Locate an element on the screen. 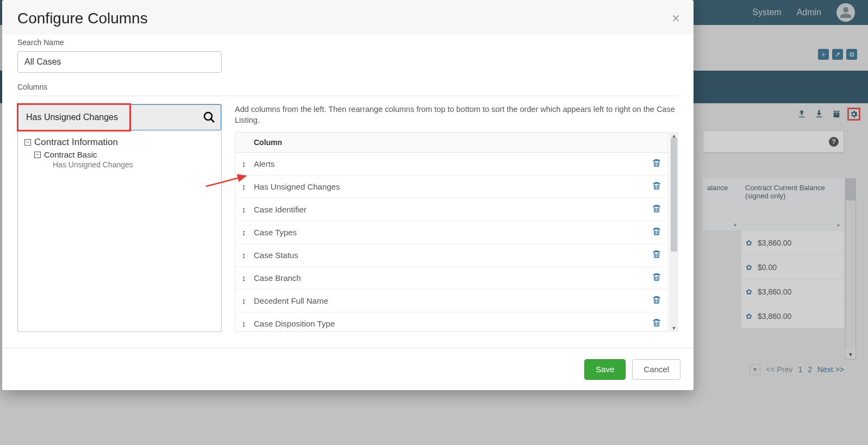  search-name-label: Search Name is located at coordinates (348, 42).